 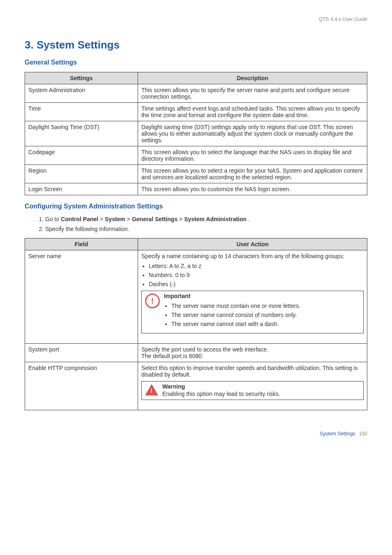 I want to click on http-compression-desc: Select this option to improve transfer s…, so click(x=252, y=371).